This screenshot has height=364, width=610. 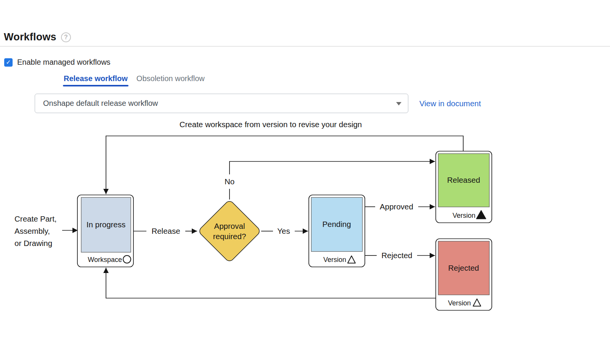 I want to click on decision-approval-required: Approval required?, so click(x=230, y=231).